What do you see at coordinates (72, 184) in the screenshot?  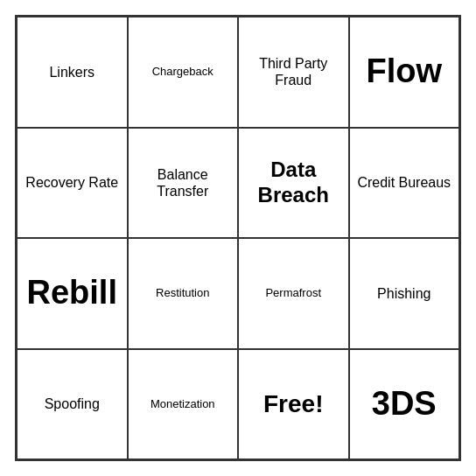 I see `cell-r1c0: Recovery Rate` at bounding box center [72, 184].